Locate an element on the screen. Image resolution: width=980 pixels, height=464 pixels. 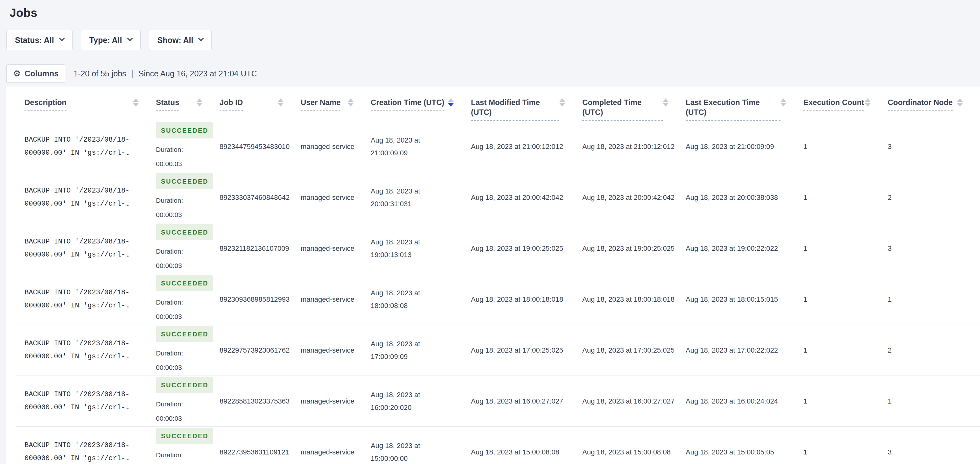
status-badge: SUCCEEDED is located at coordinates (185, 385).